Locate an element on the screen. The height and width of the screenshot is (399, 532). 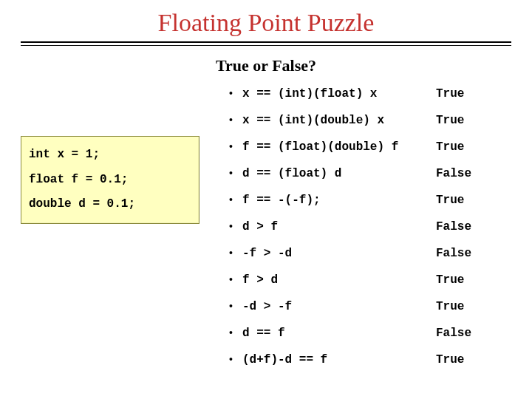
puzzle-row: • -d > -f True is located at coordinates (377, 313).